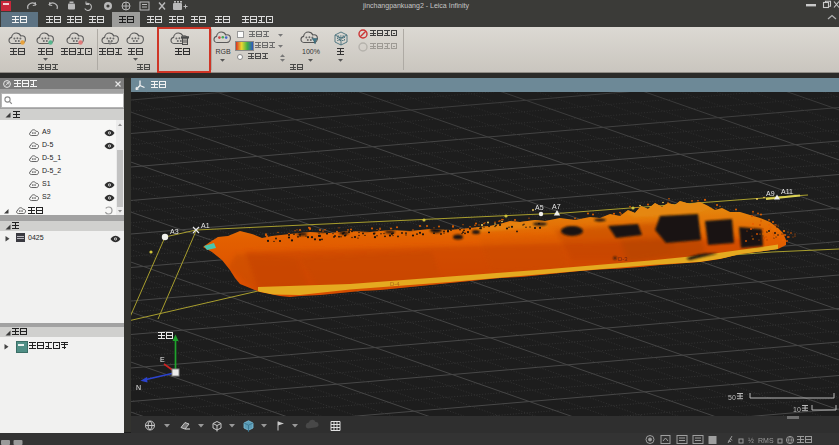 This screenshot has width=839, height=445. What do you see at coordinates (395, 284) in the screenshot?
I see `svg-text: D-4` at bounding box center [395, 284].